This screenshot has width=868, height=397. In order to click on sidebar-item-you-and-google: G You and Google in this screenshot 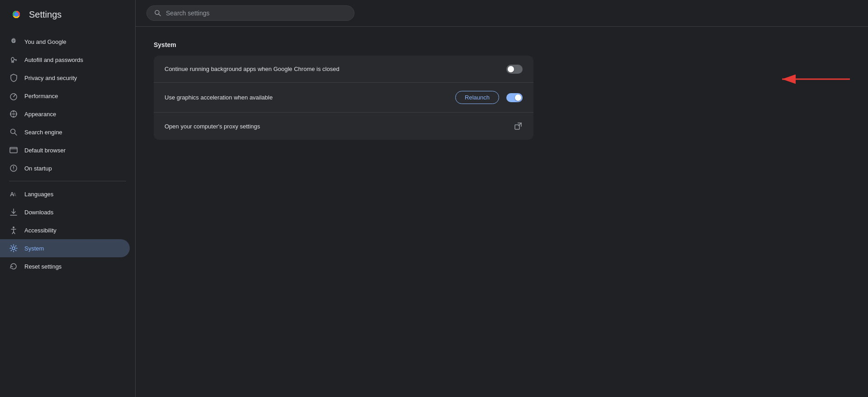, I will do `click(65, 42)`.